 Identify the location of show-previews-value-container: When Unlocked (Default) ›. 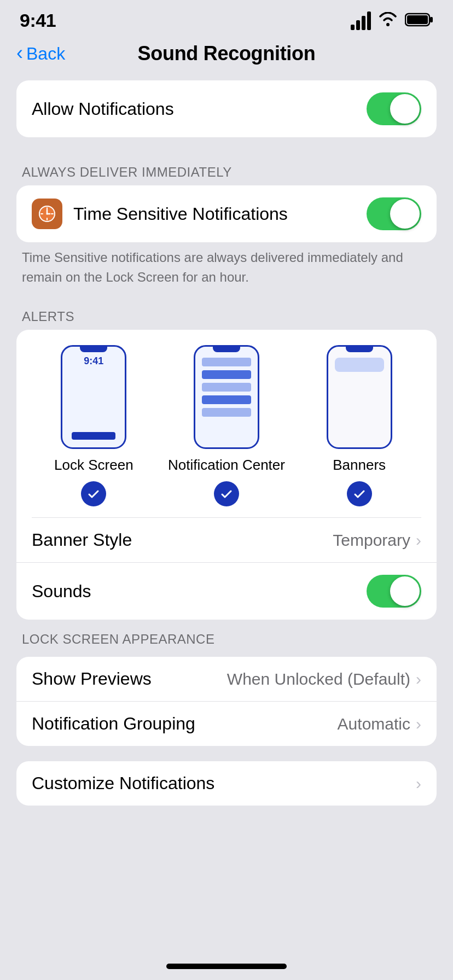
(324, 679).